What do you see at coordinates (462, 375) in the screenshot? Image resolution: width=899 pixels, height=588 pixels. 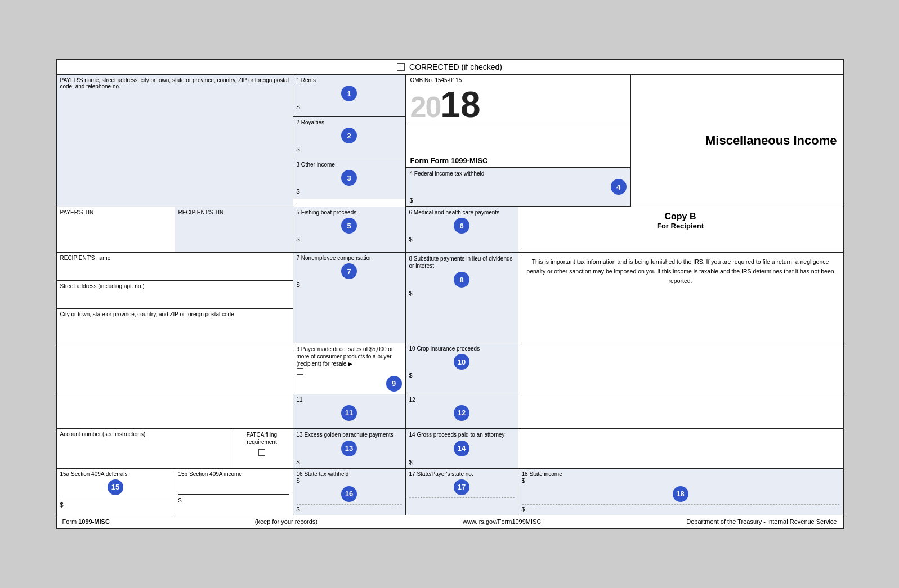 I see `crop-ins-dollar: $` at bounding box center [462, 375].